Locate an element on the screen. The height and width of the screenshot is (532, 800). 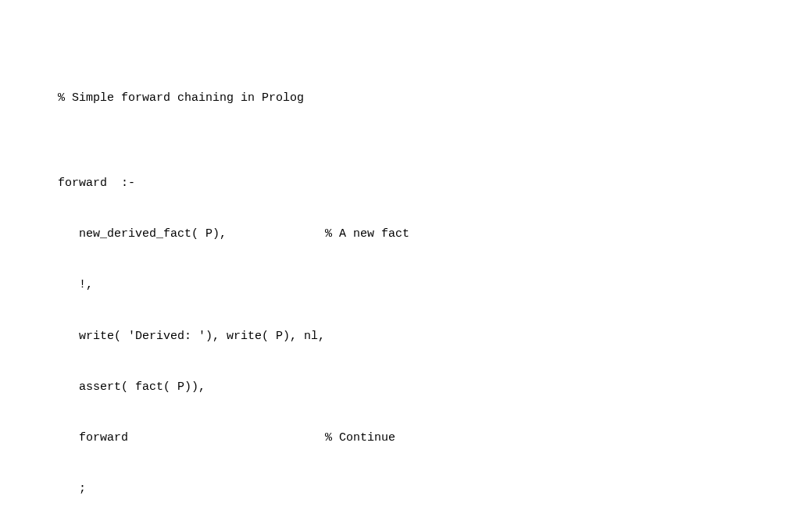
code-text: write( 'Derived: '), write( P), nl, is located at coordinates (191, 337).